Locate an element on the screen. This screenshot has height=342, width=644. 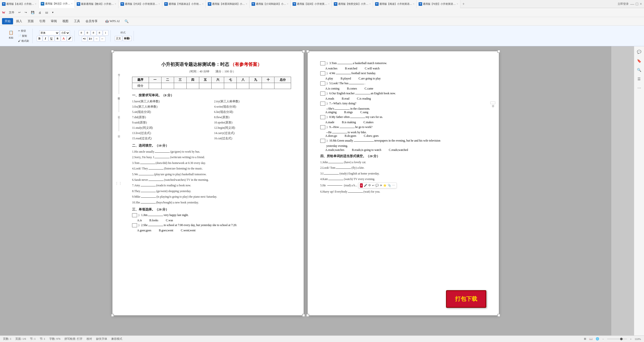
tab-close4-icon: × is located at coordinates (203, 4).